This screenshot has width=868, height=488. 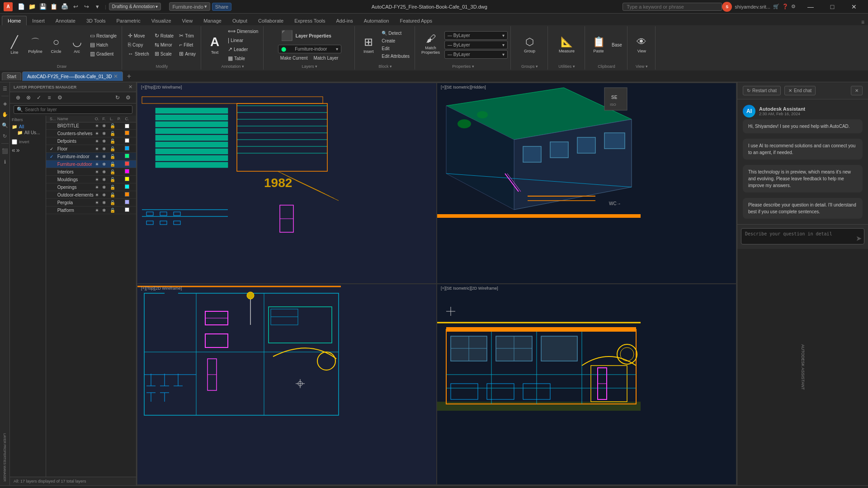 I want to click on view-btn: 👁 View, so click(x=642, y=45).